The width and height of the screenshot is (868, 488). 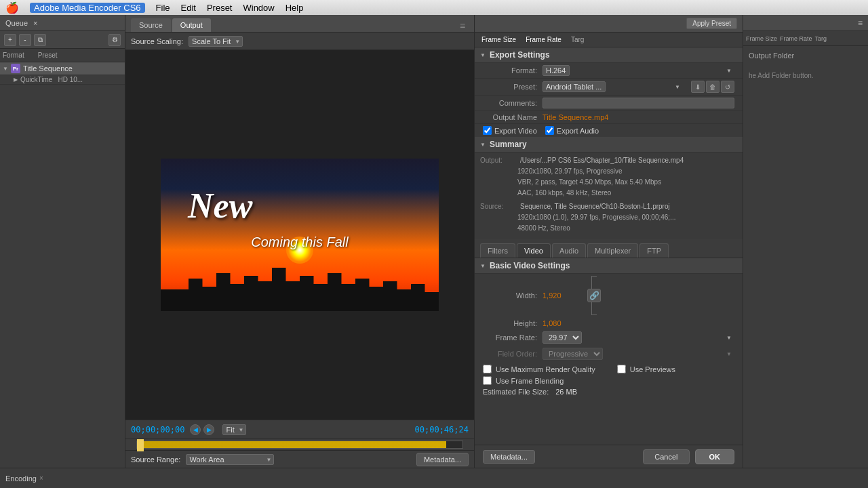 What do you see at coordinates (627, 171) in the screenshot?
I see `summary-output-detail1: 1920x1080, 29.97 fps, Progressive` at bounding box center [627, 171].